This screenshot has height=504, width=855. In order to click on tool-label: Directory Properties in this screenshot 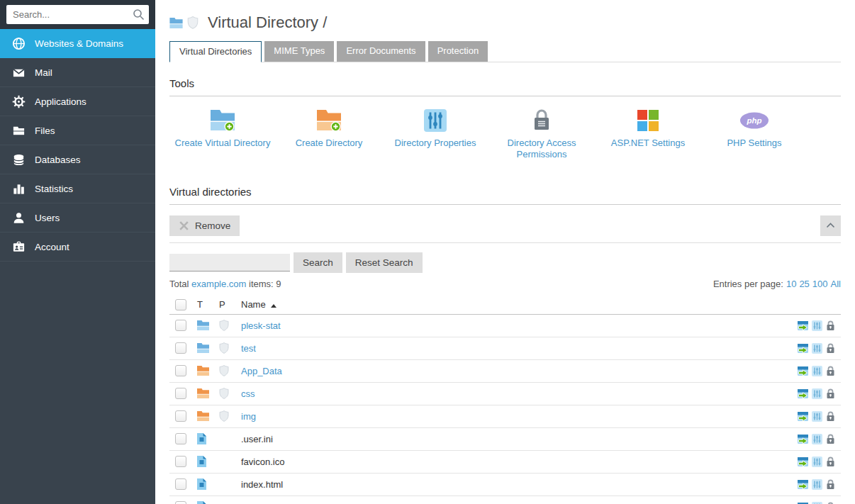, I will do `click(435, 143)`.